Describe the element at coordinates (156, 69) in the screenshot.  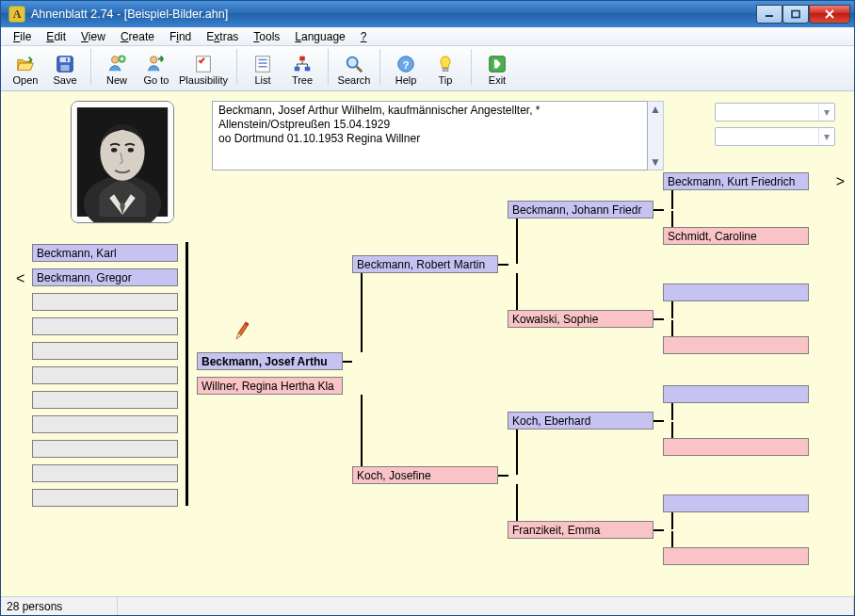
I see `toolbar-goto: Go to` at that location.